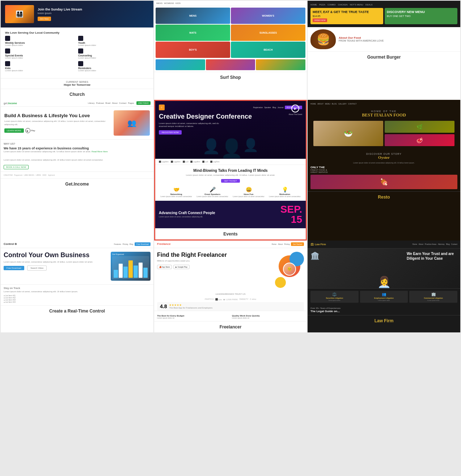  Describe the element at coordinates (321, 104) in the screenshot. I see `resto-nav-about: ABOUT` at that location.